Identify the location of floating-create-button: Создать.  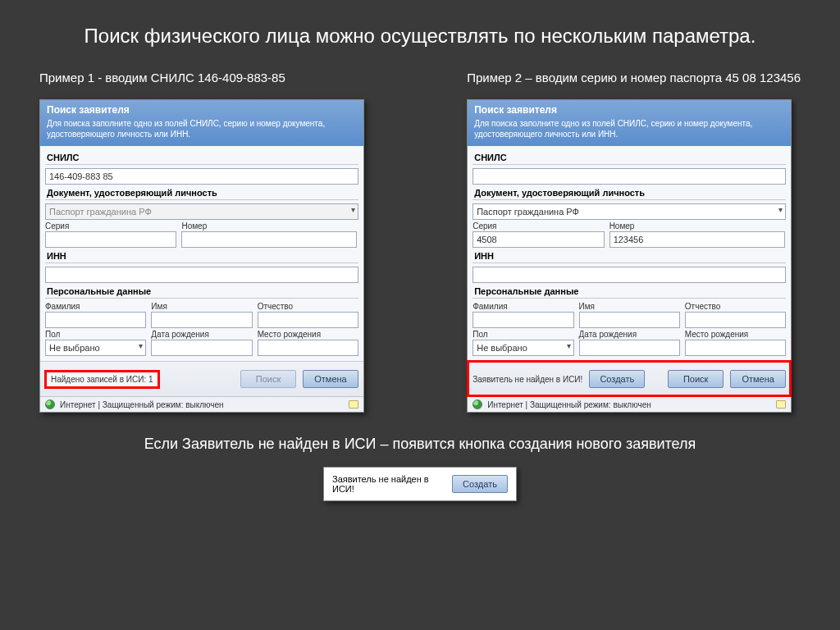
(480, 484).